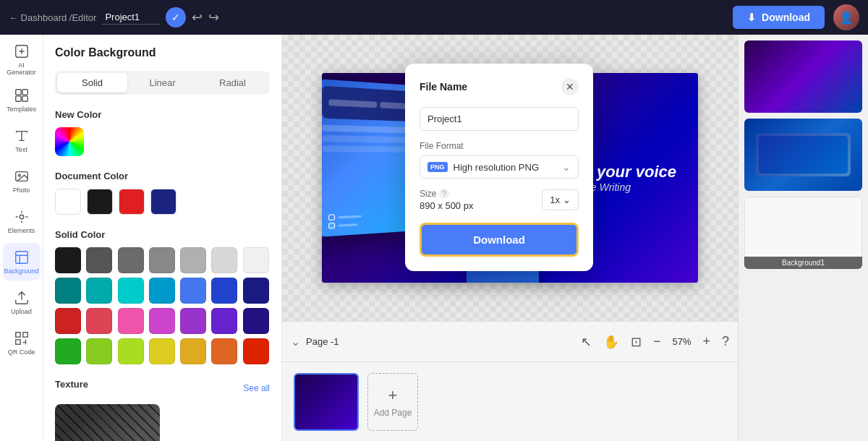 The width and height of the screenshot is (868, 441). I want to click on scale-select: 1x ⌄, so click(560, 200).